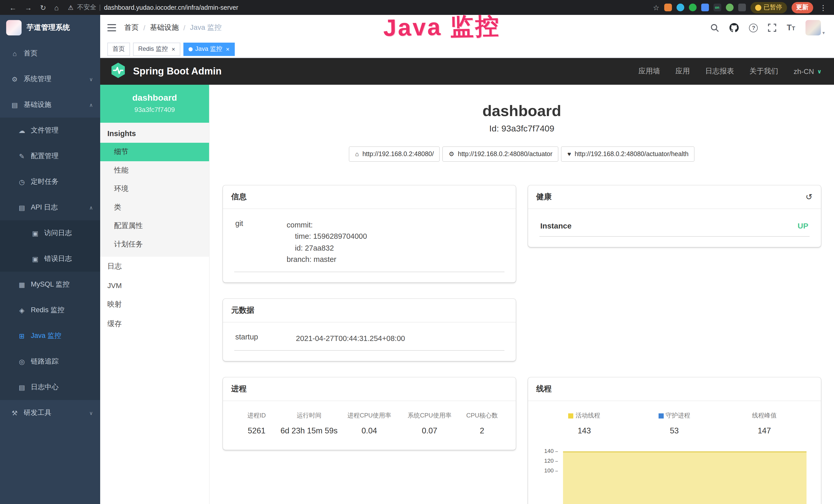 This screenshot has height=504, width=834. What do you see at coordinates (157, 49) in the screenshot?
I see `tab-redis-monitor: Redis 监控 ×` at bounding box center [157, 49].